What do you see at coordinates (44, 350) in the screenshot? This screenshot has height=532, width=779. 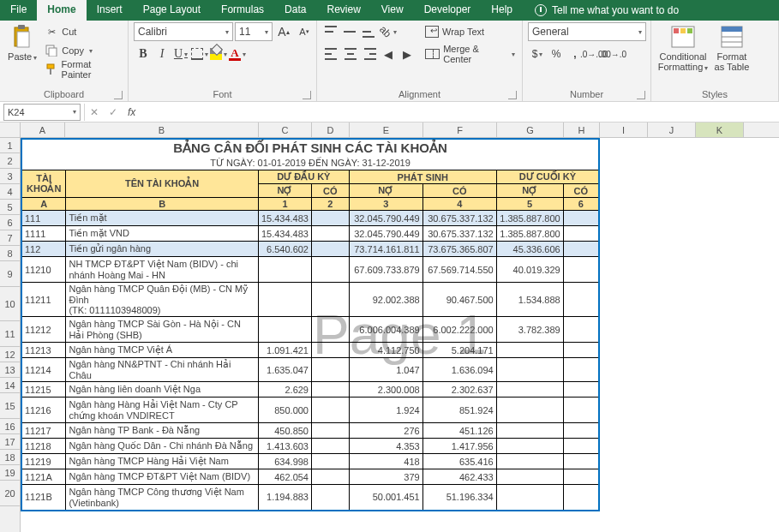 I see `cell-acc: 11213` at bounding box center [44, 350].